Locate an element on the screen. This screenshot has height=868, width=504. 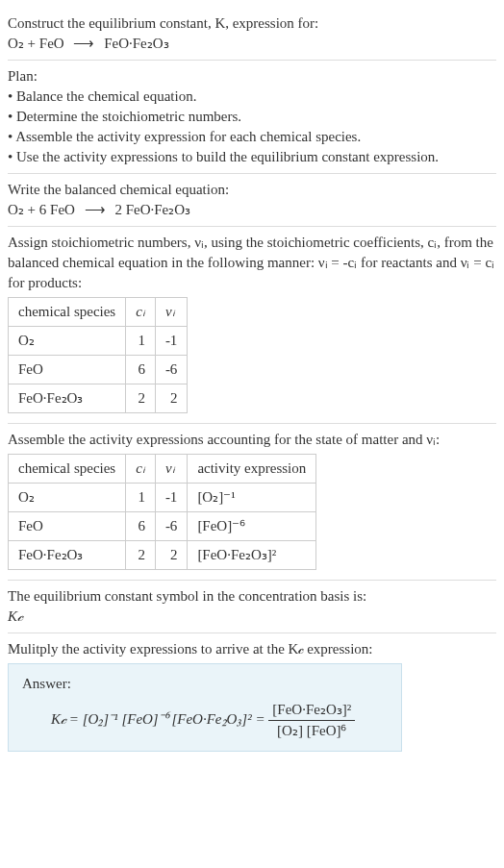
table-row: O₂ 1 -1 is located at coordinates (98, 341).